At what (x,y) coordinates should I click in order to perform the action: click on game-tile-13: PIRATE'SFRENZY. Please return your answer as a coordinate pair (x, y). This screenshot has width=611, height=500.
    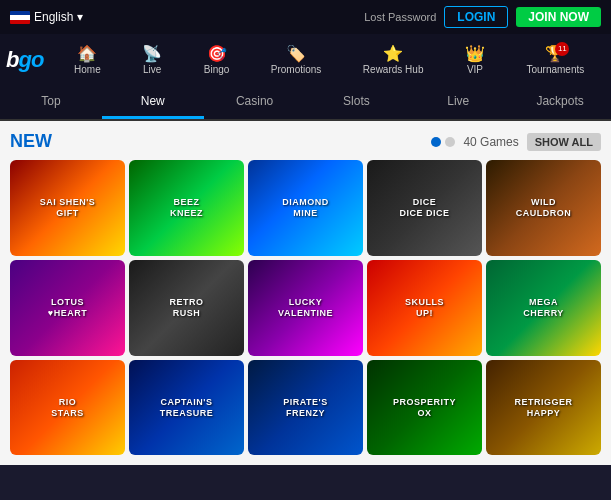
    Looking at the image, I should click on (306, 408).